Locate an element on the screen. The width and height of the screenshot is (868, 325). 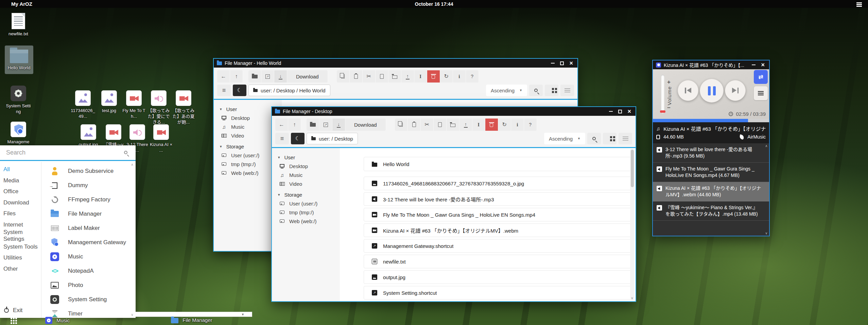
file-row: ↗Management Gateway.shortcut is located at coordinates (498, 246).